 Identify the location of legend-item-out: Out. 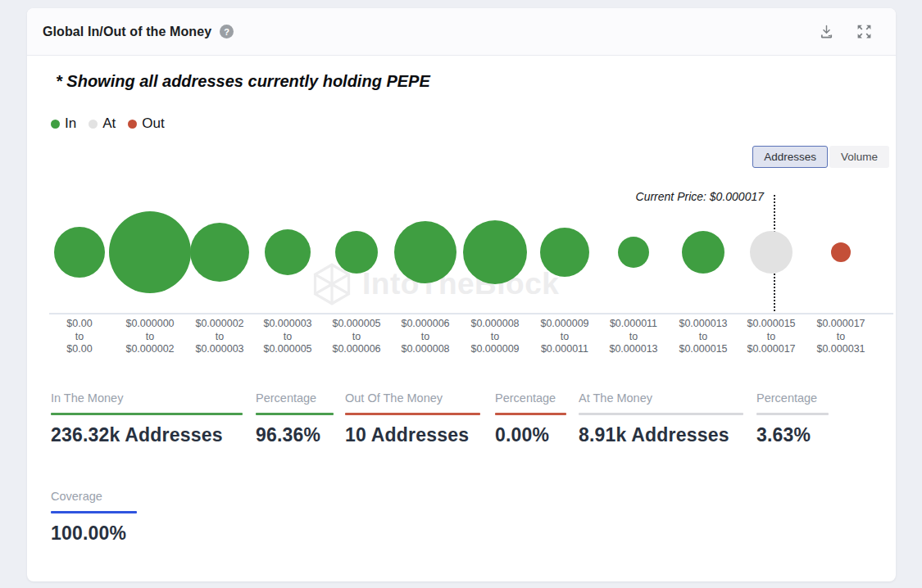
(146, 124).